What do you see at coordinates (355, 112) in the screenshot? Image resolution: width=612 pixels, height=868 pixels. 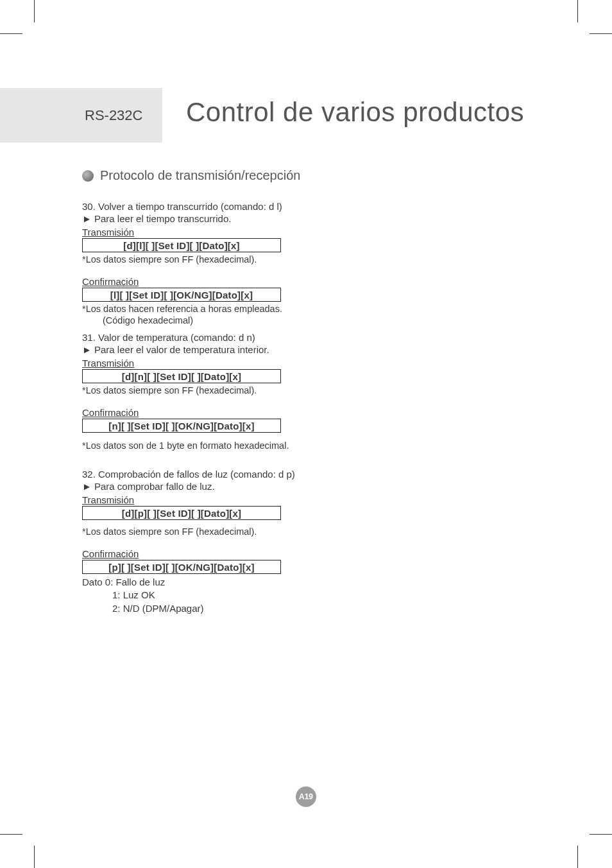 I see `page-title: Control de varios productos` at bounding box center [355, 112].